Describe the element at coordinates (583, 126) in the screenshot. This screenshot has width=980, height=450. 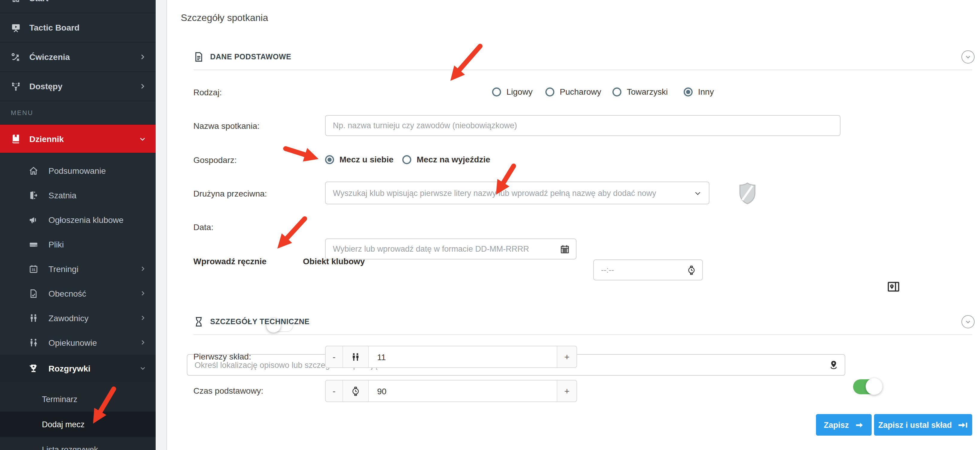
I see `nazwa-input` at that location.